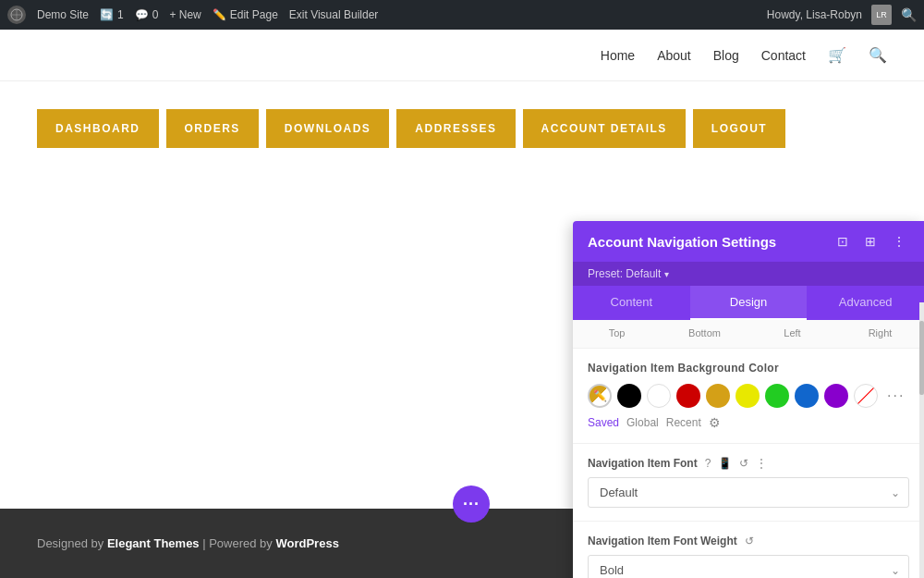  Describe the element at coordinates (748, 423) in the screenshot. I see `saved-row: Saved Global Recent ⚙` at that location.